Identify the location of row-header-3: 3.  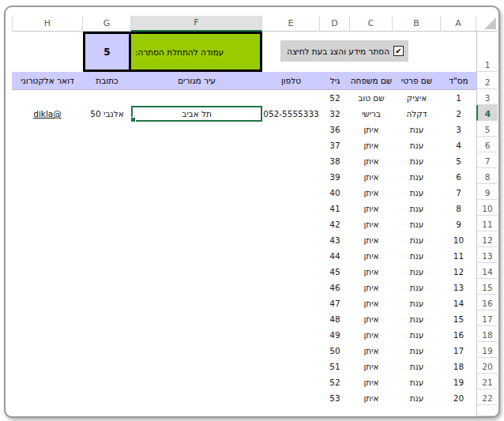
(487, 97).